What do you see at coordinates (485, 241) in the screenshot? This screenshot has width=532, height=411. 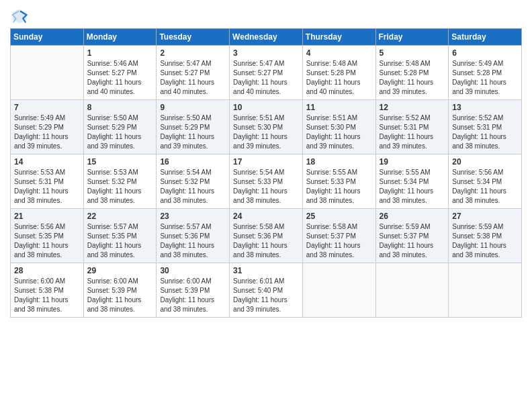 I see `day-info: Sunrise: 5:59 AMSunset: 5:38 PMDaylight:…` at bounding box center [485, 241].